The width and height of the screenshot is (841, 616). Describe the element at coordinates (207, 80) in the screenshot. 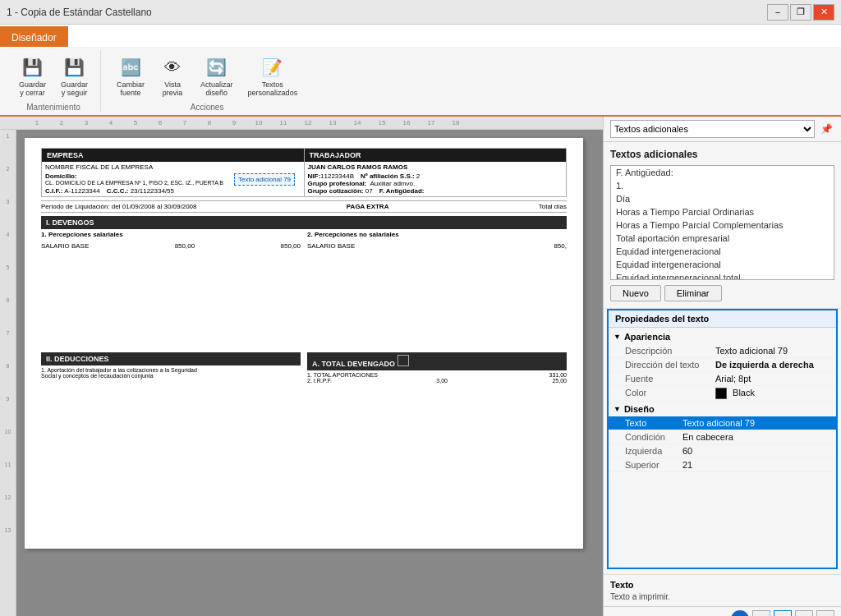

I see `ribbon-group-acciones: 🔤 Cambiarfuente 👁 Vistaprevia 🔄 Actualiz…` at that location.